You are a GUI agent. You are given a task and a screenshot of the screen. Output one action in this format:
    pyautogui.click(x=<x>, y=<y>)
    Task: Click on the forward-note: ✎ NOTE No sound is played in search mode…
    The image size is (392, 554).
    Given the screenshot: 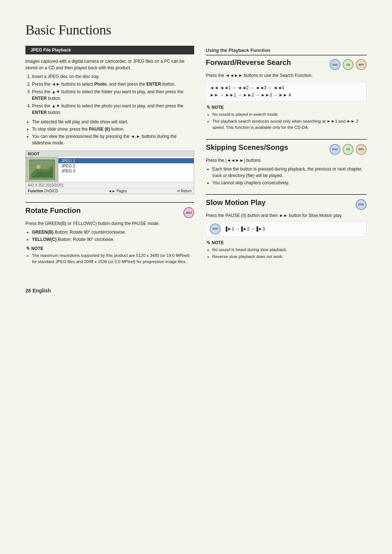 What is the action you would take?
    pyautogui.click(x=286, y=118)
    